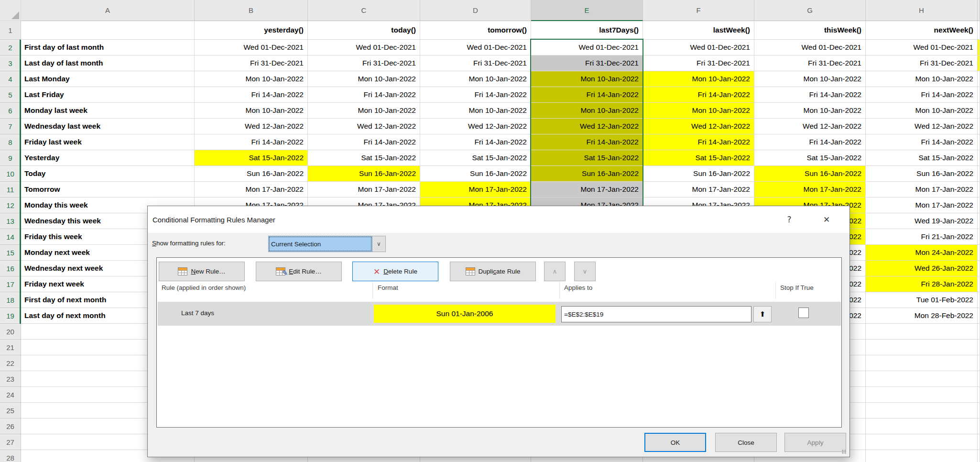 This screenshot has height=462, width=980. I want to click on cell-D2: Wed 01-Dec-2021, so click(476, 48).